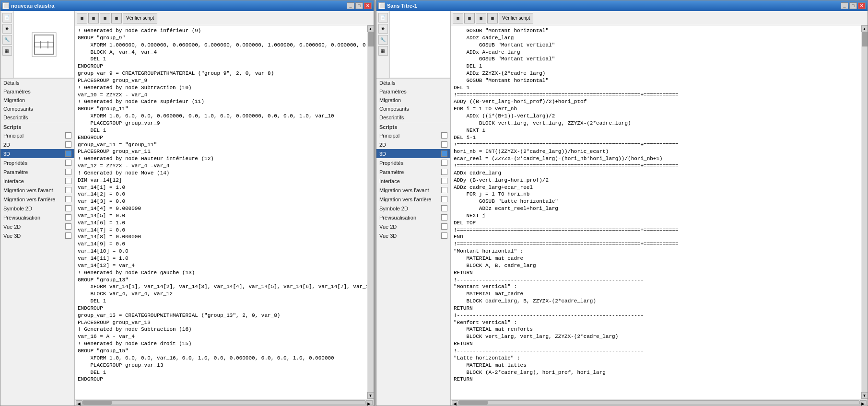 Image resolution: width=868 pixels, height=406 pixels. I want to click on right-nav-params: Paramètres, so click(413, 92).